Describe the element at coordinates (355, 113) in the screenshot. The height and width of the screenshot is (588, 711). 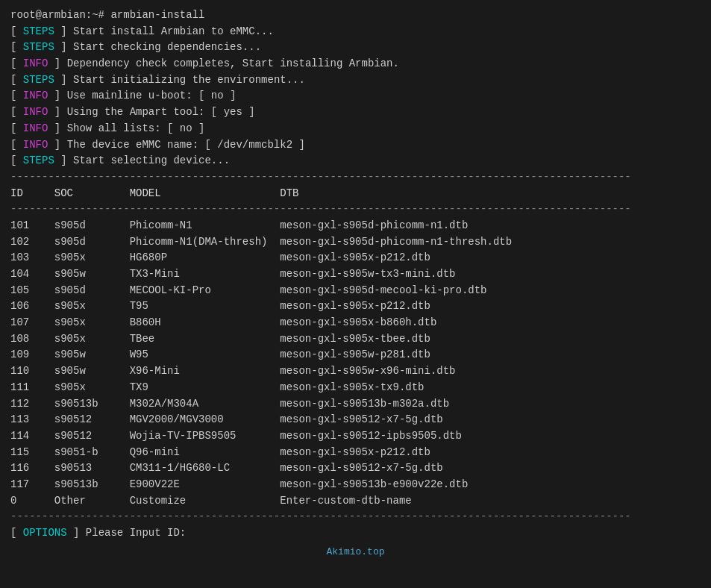
I see `log-line-6: [ INFO ] Using the Ampart tool: [ yes ]` at that location.